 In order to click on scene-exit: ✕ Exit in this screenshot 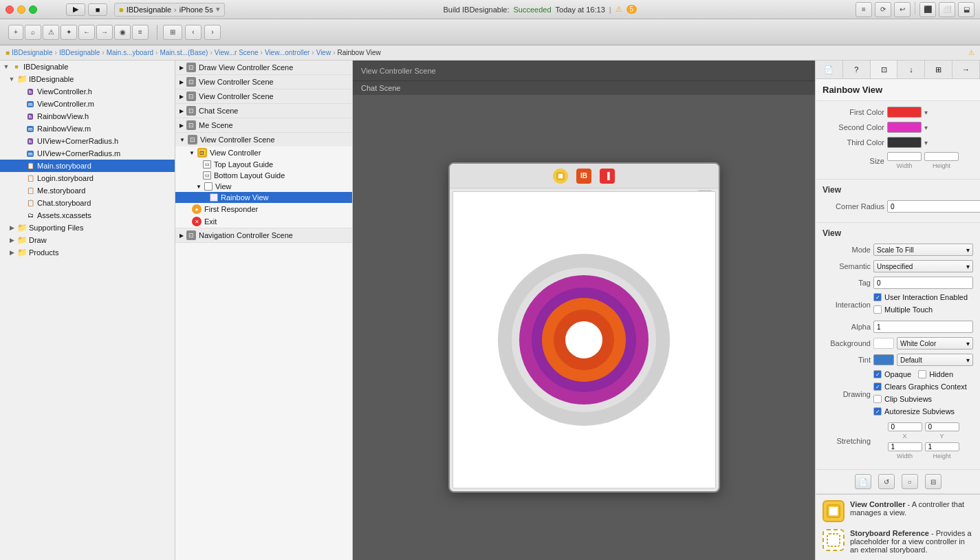, I will do `click(264, 222)`.